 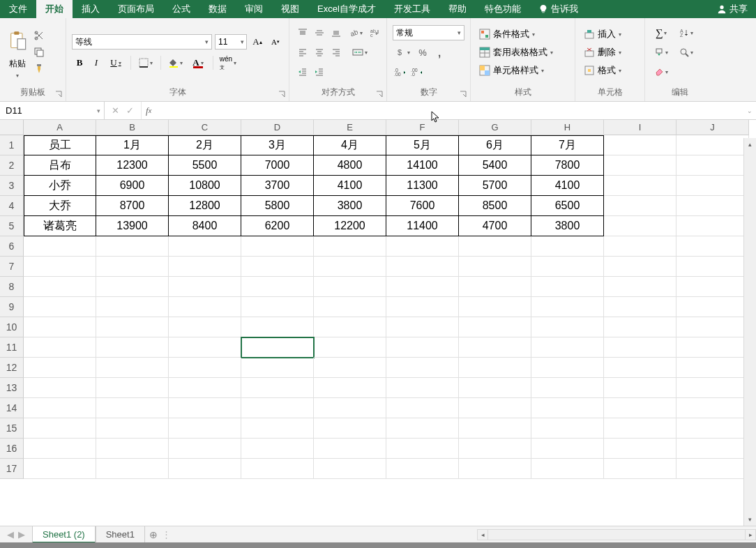 I want to click on cell-J3, so click(x=713, y=185).